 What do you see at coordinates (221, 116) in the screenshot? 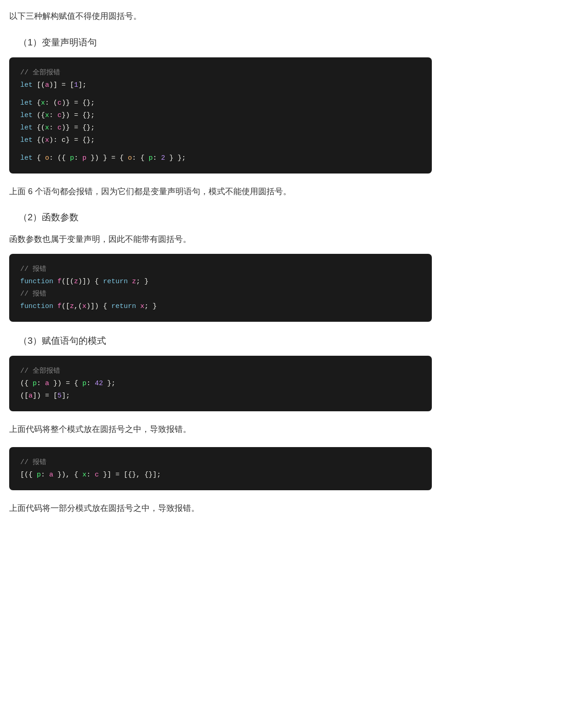
I see `code-line-3: let ({x: c}) = {};` at bounding box center [221, 116].